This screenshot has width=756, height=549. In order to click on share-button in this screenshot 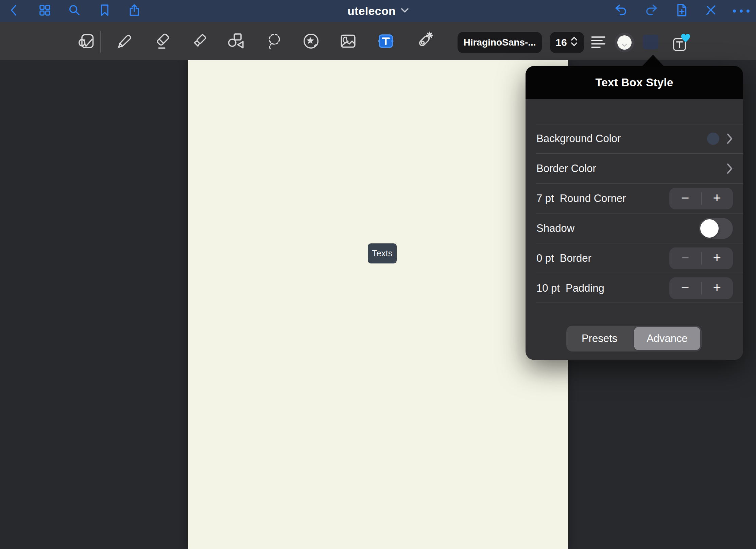, I will do `click(134, 11)`.